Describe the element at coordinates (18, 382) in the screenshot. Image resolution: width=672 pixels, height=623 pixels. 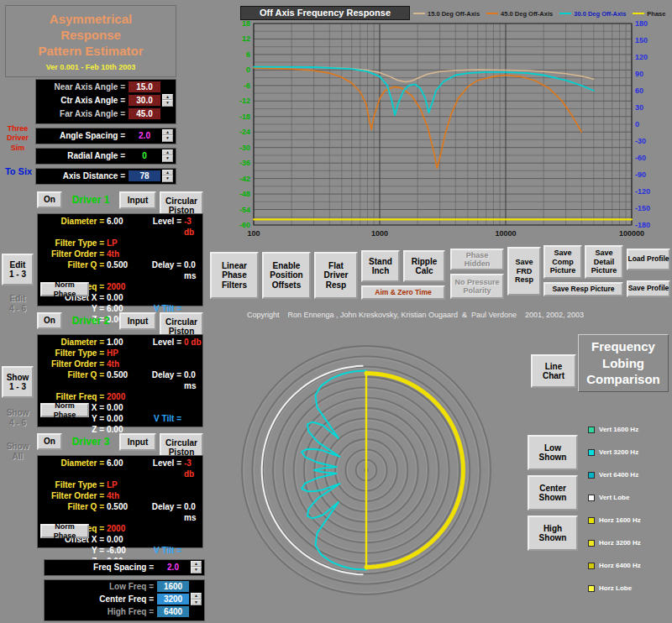
I see `show-1-3-button: Show 1 - 3` at that location.